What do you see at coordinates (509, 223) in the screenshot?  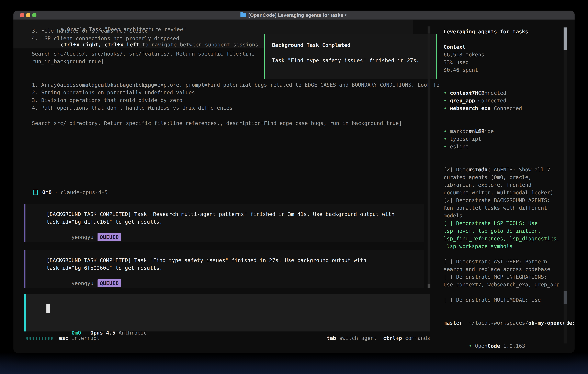 I see `todo-line: [ ] Demonstrate LSP TOOLS: Use` at bounding box center [509, 223].